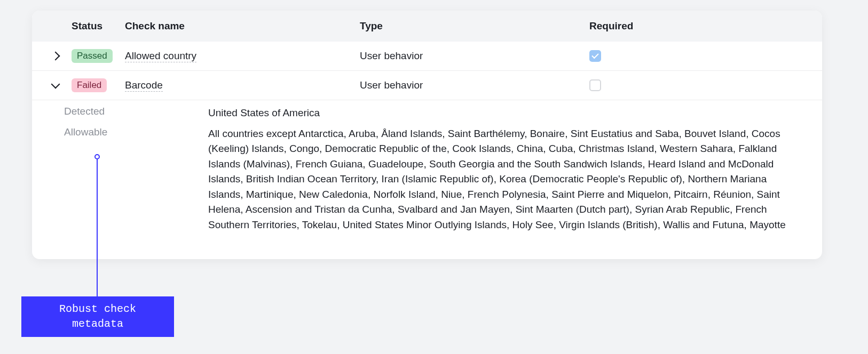 This screenshot has height=354, width=868. I want to click on chevron-down-icon, so click(56, 84).